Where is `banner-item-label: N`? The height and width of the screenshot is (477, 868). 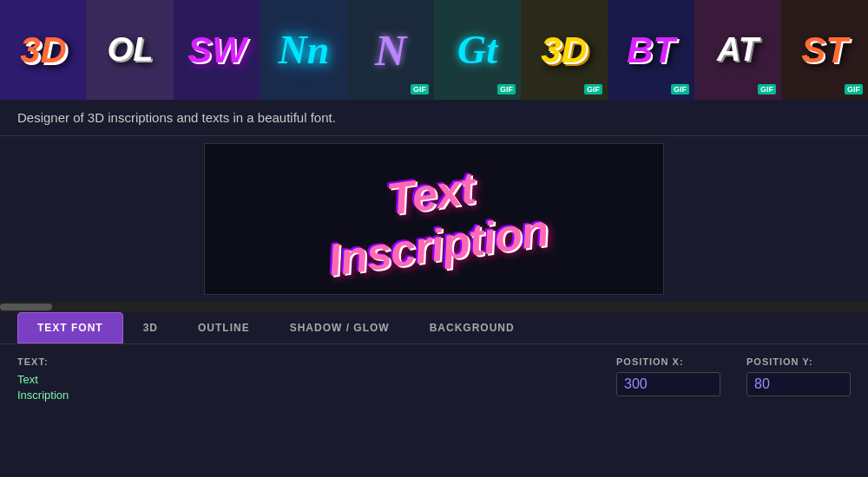
banner-item-label: N is located at coordinates (391, 50).